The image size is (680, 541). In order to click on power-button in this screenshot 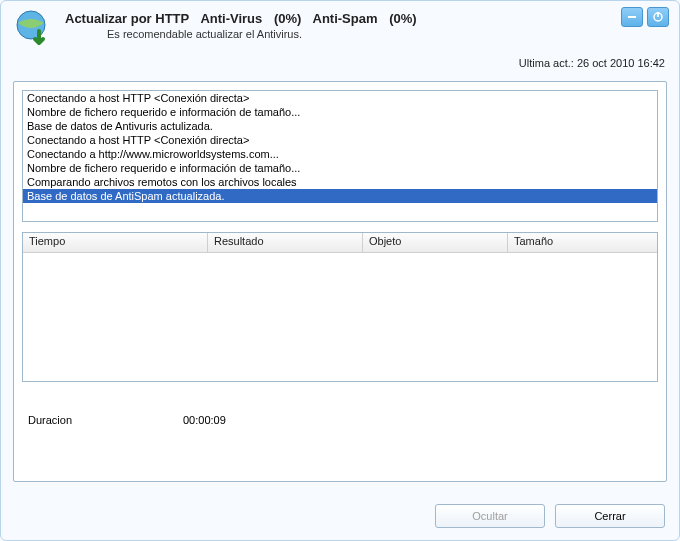, I will do `click(658, 17)`.